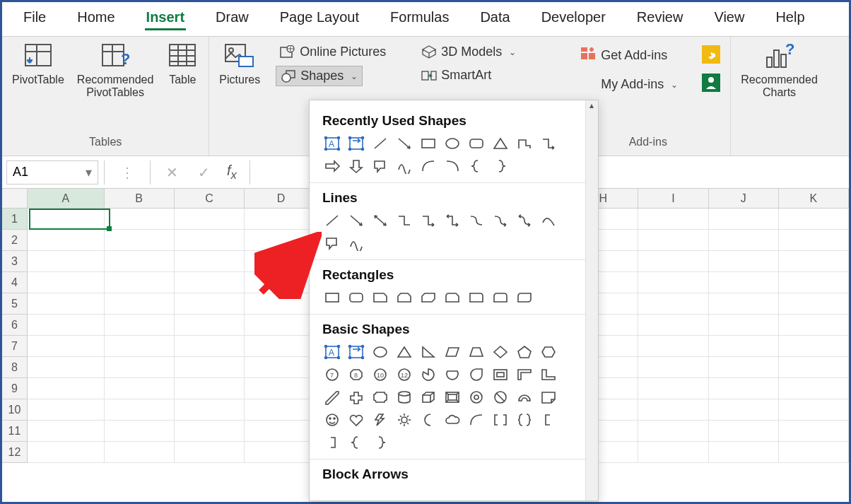 This screenshot has width=851, height=504. I want to click on round-rect-icon, so click(356, 298).